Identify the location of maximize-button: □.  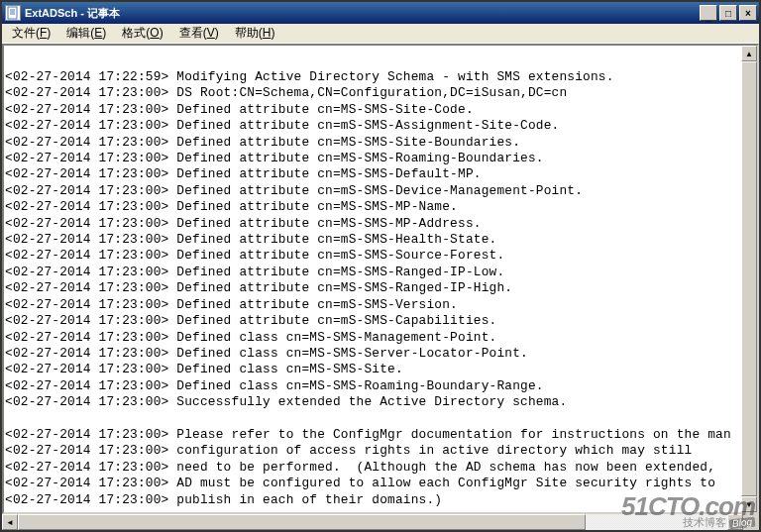
(728, 13).